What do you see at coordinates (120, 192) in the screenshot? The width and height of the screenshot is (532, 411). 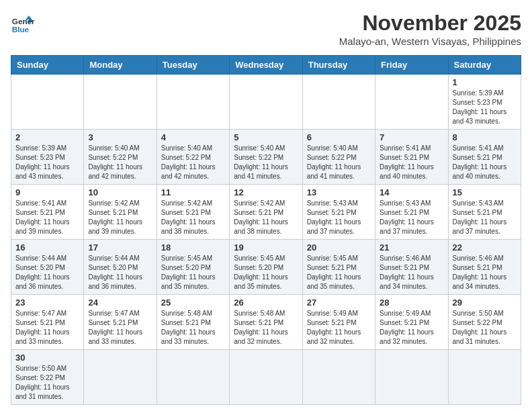 I see `day-number: 10` at bounding box center [120, 192].